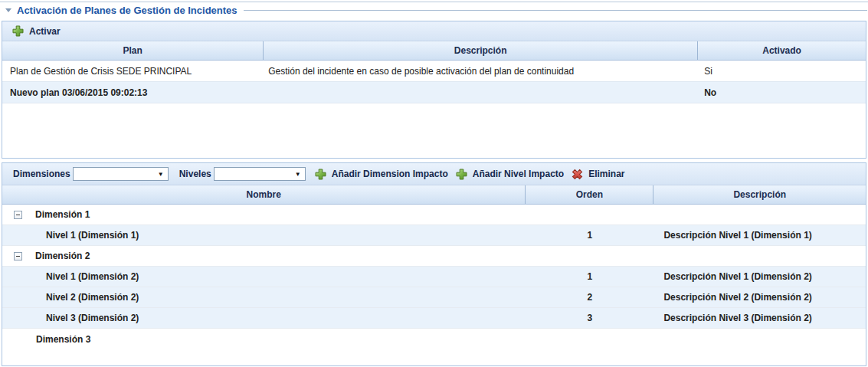 The image size is (868, 367). Describe the element at coordinates (37, 31) in the screenshot. I see `activar-button: Activar` at that location.